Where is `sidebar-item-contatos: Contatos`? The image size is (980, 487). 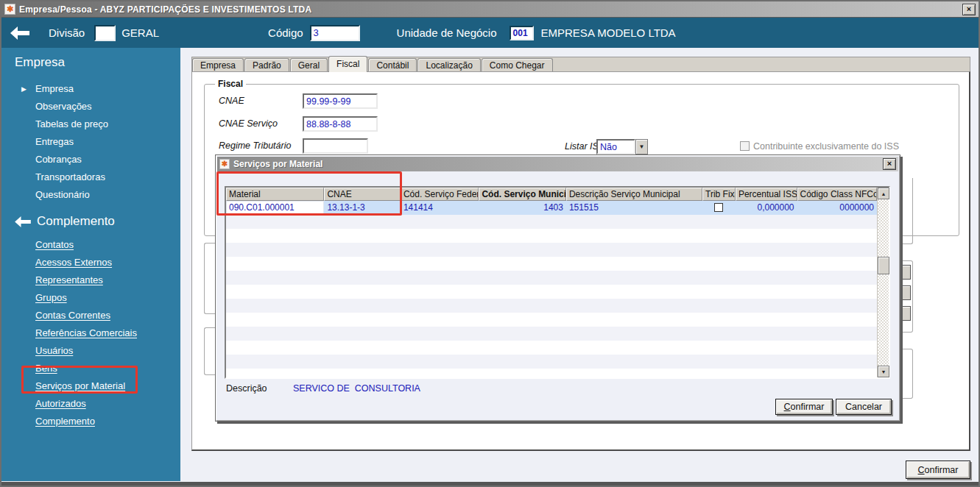
sidebar-item-contatos: Contatos is located at coordinates (91, 245).